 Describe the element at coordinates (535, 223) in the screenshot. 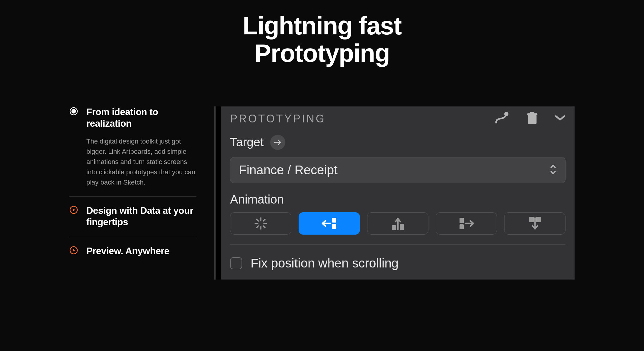

I see `animation-slide-down-button` at that location.